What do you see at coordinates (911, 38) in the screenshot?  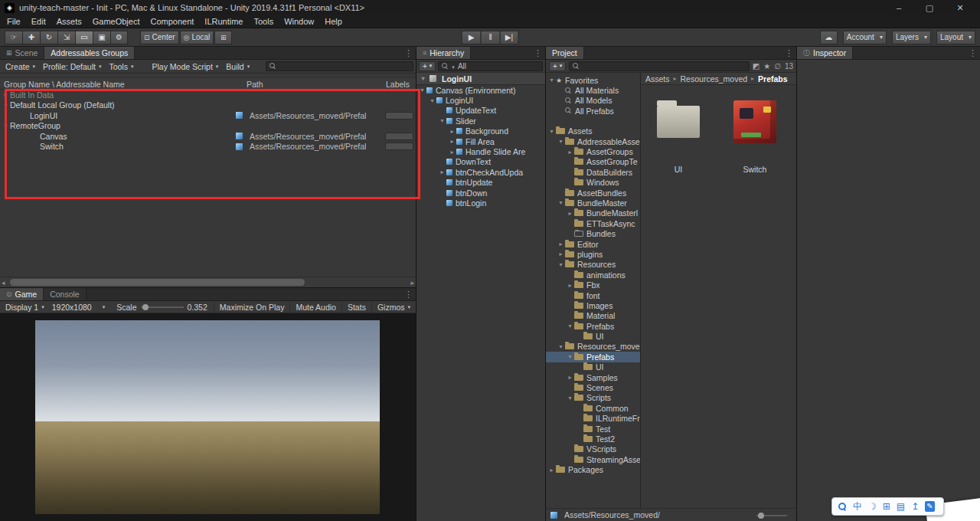 I see `layers-dropdown: Layers` at bounding box center [911, 38].